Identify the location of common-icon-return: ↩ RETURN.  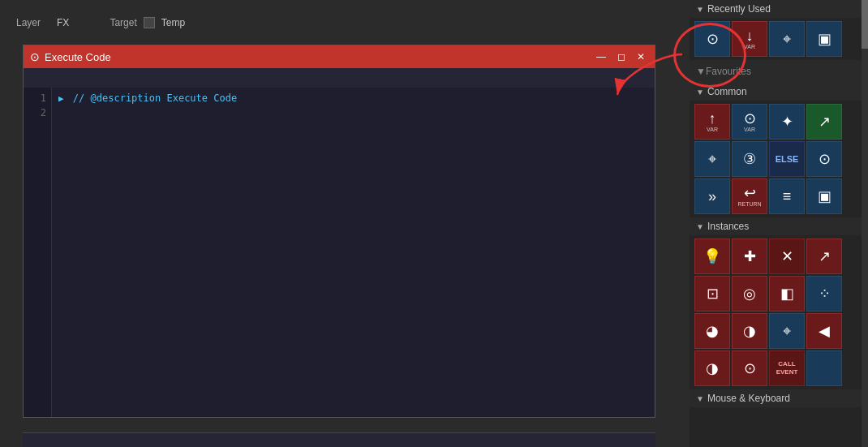
(750, 196).